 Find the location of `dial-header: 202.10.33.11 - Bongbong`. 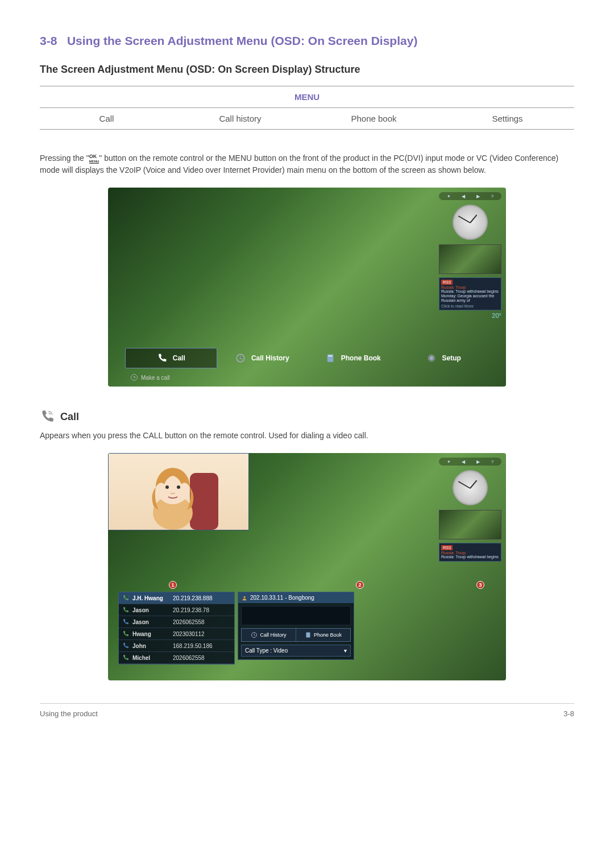

dial-header: 202.10.33.11 - Bongbong is located at coordinates (296, 598).